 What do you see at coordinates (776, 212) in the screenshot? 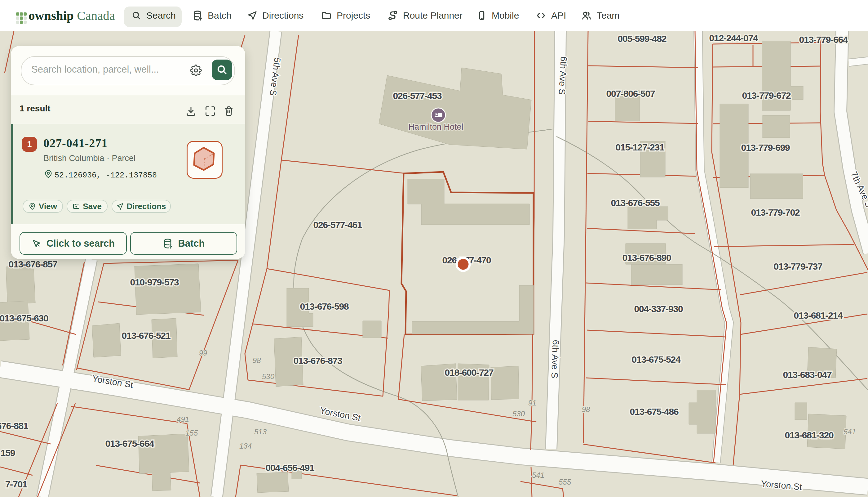
I see `svg-text: 013-779-702` at bounding box center [776, 212].